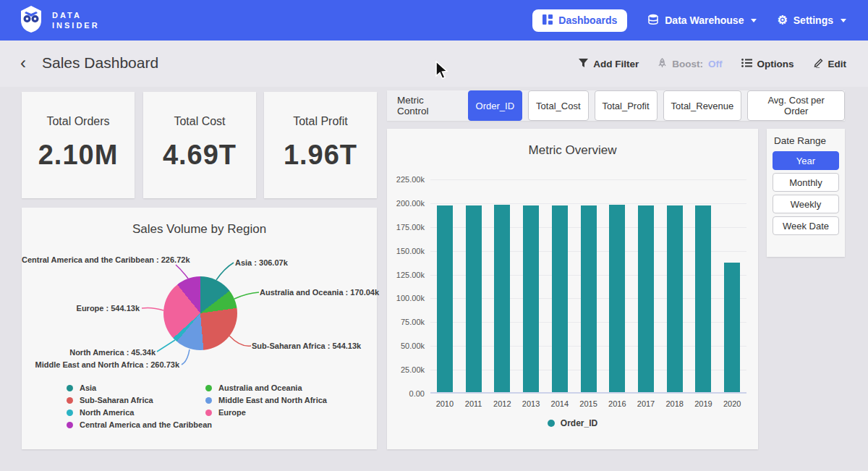 The height and width of the screenshot is (471, 868). I want to click on metric-option-avg-cost-per-order: Avg. Cost per Order, so click(796, 106).